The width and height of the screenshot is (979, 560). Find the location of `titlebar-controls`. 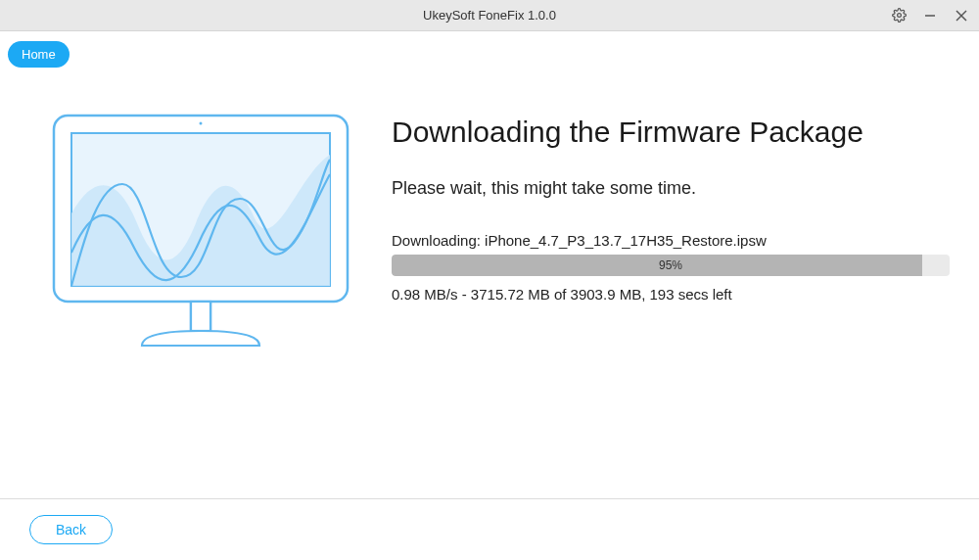

titlebar-controls is located at coordinates (930, 16).